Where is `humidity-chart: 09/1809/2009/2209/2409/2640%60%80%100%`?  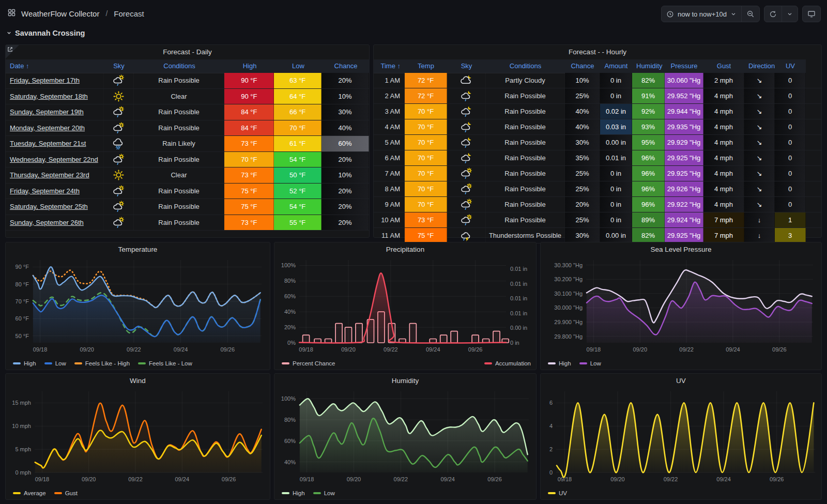
humidity-chart: 09/1809/2009/2209/2409/2640%60%80%100% is located at coordinates (405, 437).